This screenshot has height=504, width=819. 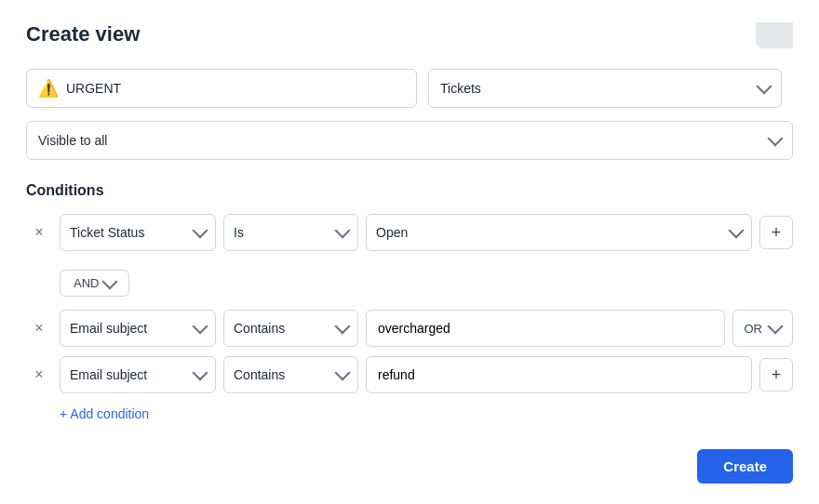 What do you see at coordinates (392, 232) in the screenshot?
I see `value-label: Open` at bounding box center [392, 232].